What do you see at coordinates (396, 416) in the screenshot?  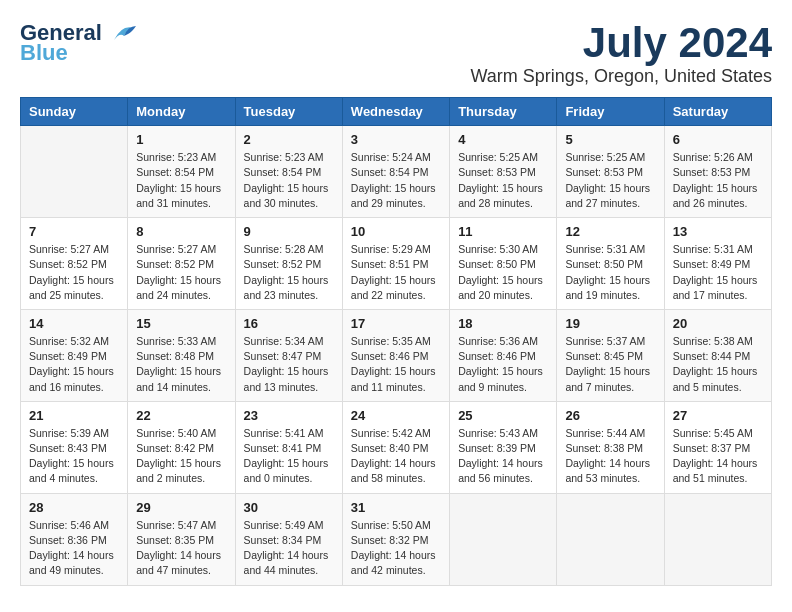 I see `day-number: 24` at bounding box center [396, 416].